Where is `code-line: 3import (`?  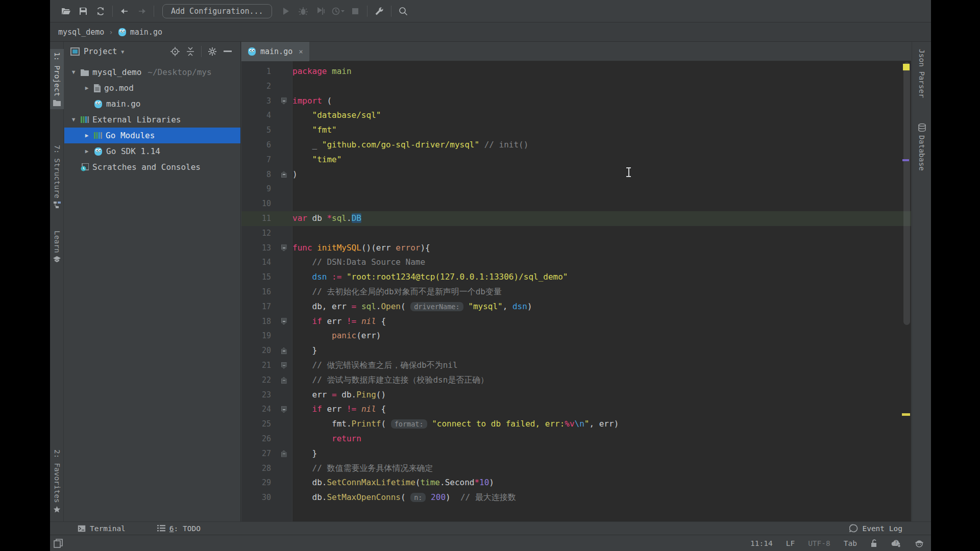 code-line: 3import ( is located at coordinates (576, 101).